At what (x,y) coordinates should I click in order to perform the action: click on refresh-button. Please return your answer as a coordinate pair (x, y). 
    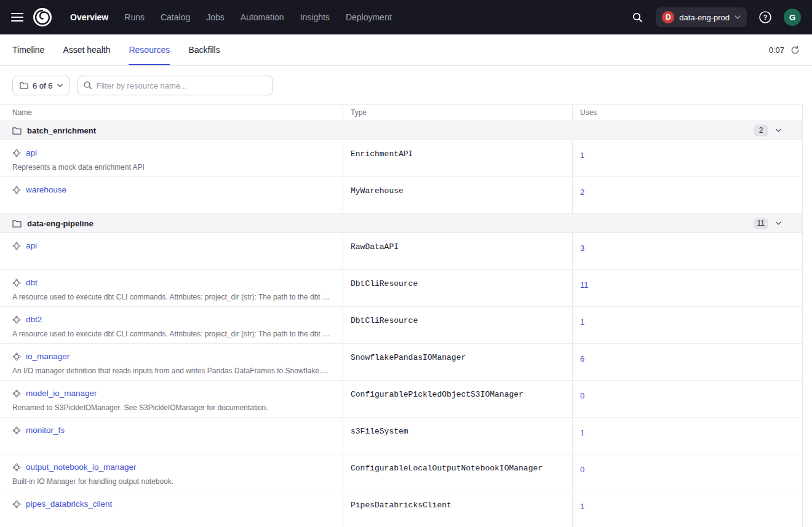
    Looking at the image, I should click on (795, 50).